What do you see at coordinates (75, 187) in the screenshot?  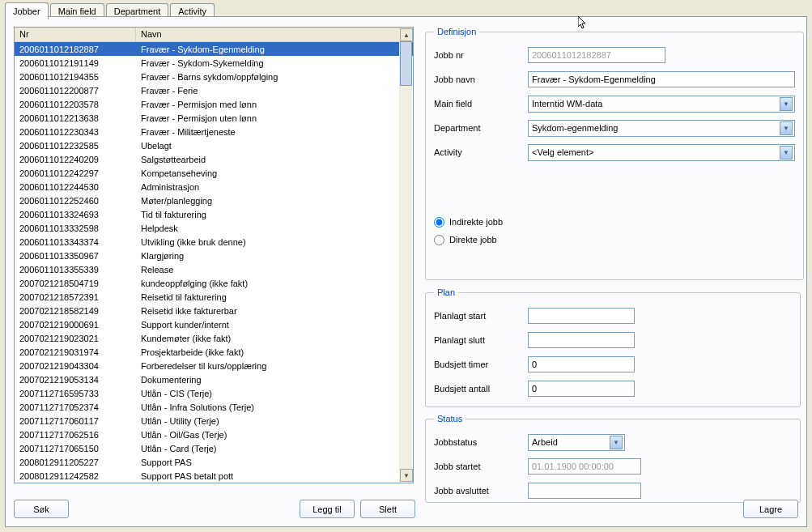 I see `cell-nr: 2006011012244530` at bounding box center [75, 187].